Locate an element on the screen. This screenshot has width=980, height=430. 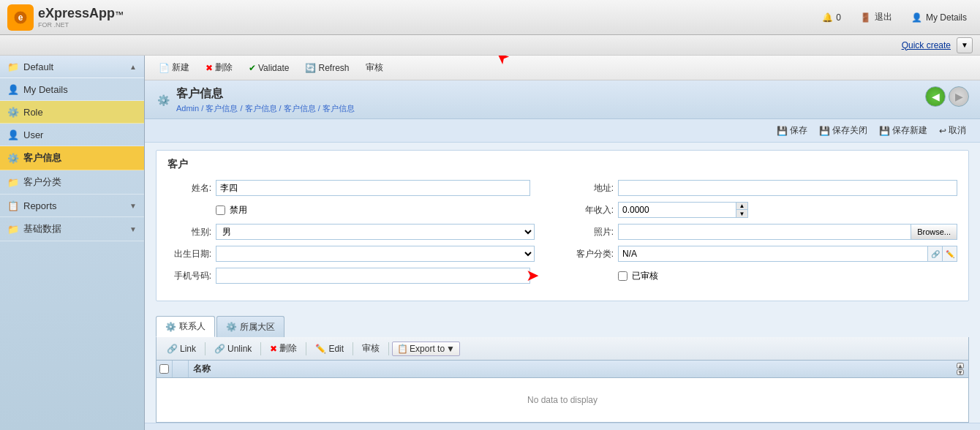
my-details-label: My Details is located at coordinates (946, 18).